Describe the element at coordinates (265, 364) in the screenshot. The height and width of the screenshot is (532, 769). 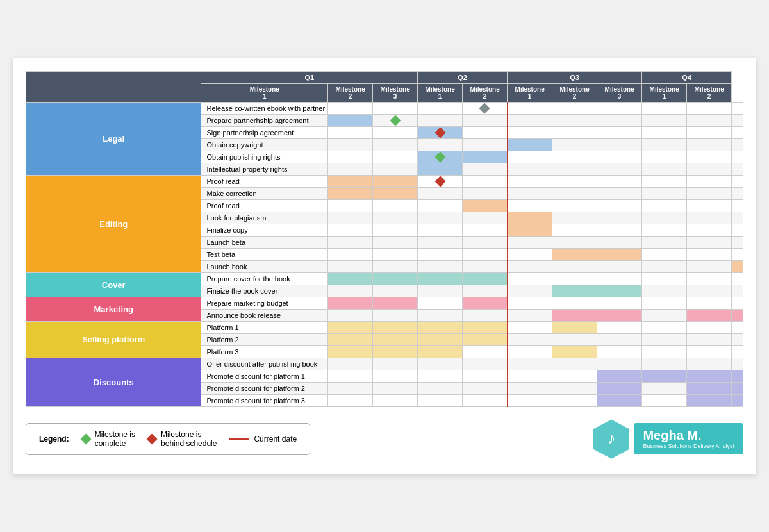
I see `task-description: Offer discount after publishing book` at that location.